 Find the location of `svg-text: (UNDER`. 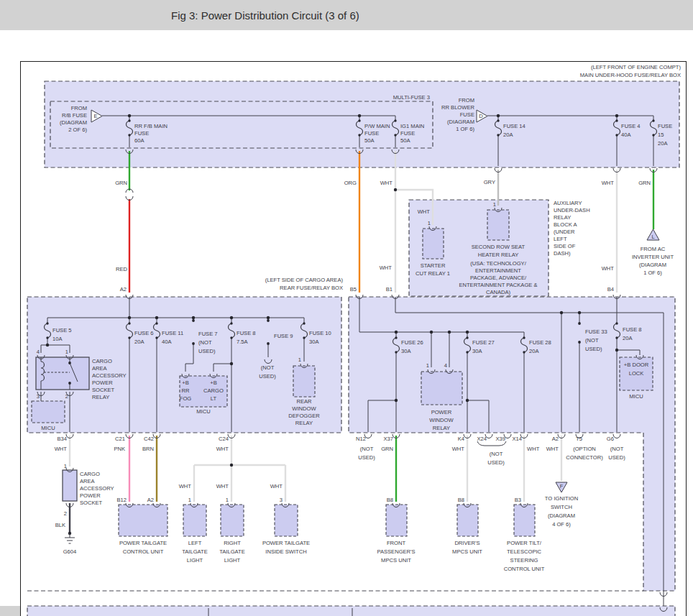

svg-text: (UNDER is located at coordinates (564, 231).